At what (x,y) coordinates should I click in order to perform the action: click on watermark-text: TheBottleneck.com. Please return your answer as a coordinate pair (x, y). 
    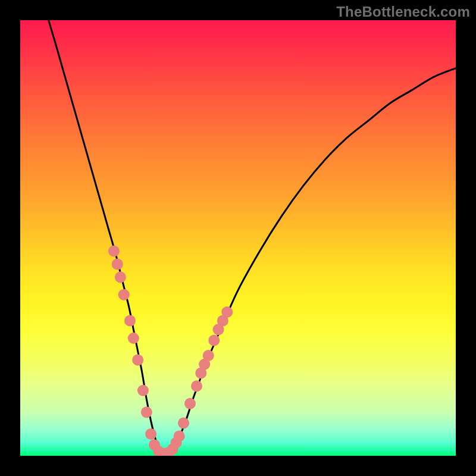
    Looking at the image, I should click on (403, 12).